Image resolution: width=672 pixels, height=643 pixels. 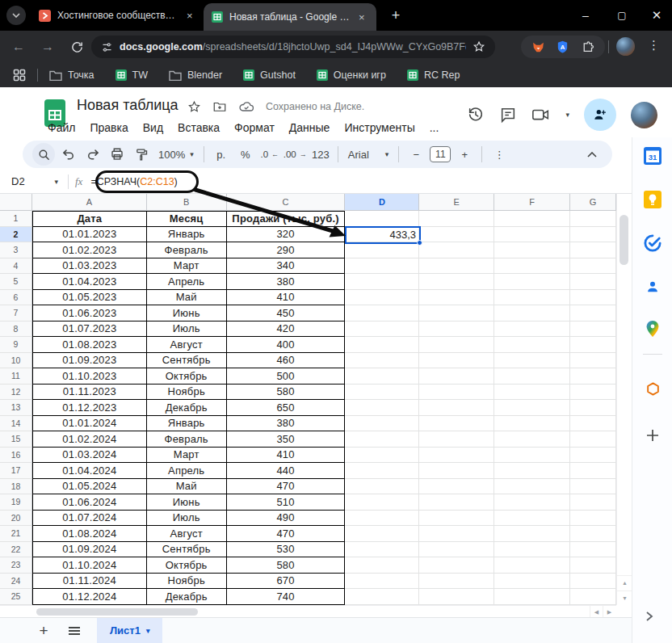 What do you see at coordinates (593, 439) in the screenshot?
I see `cell-G15` at bounding box center [593, 439].